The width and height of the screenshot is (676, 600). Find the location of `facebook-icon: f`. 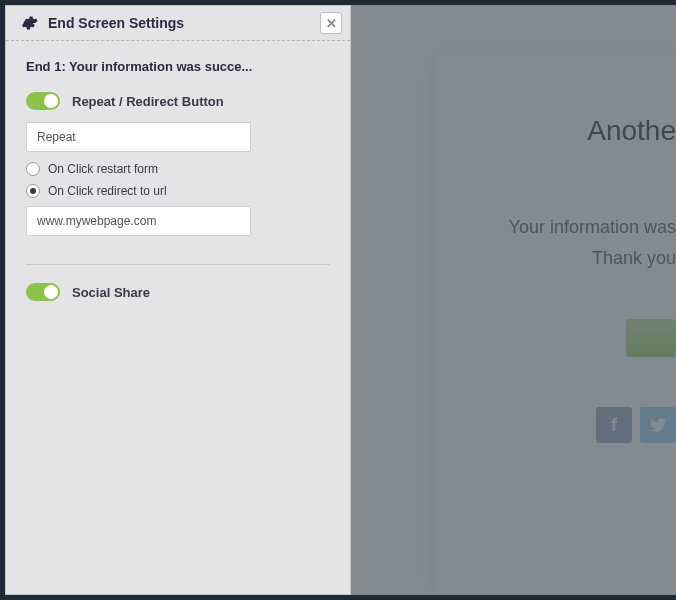

facebook-icon: f is located at coordinates (614, 425).